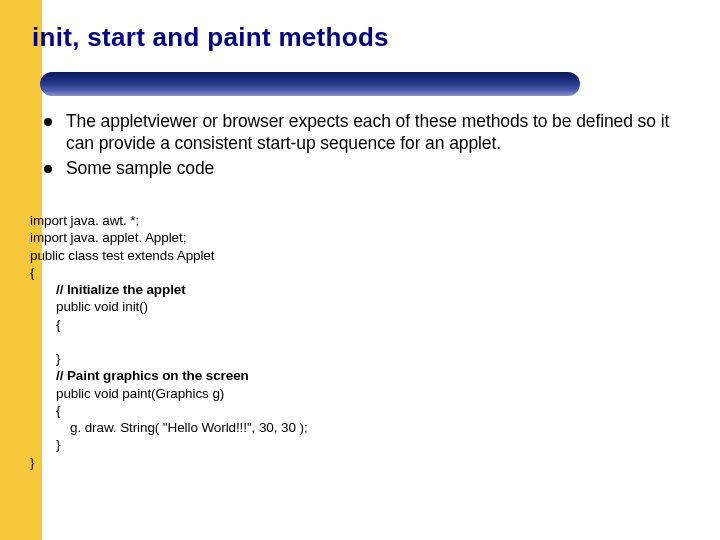 The height and width of the screenshot is (540, 720). I want to click on title-underline-bar, so click(310, 84).